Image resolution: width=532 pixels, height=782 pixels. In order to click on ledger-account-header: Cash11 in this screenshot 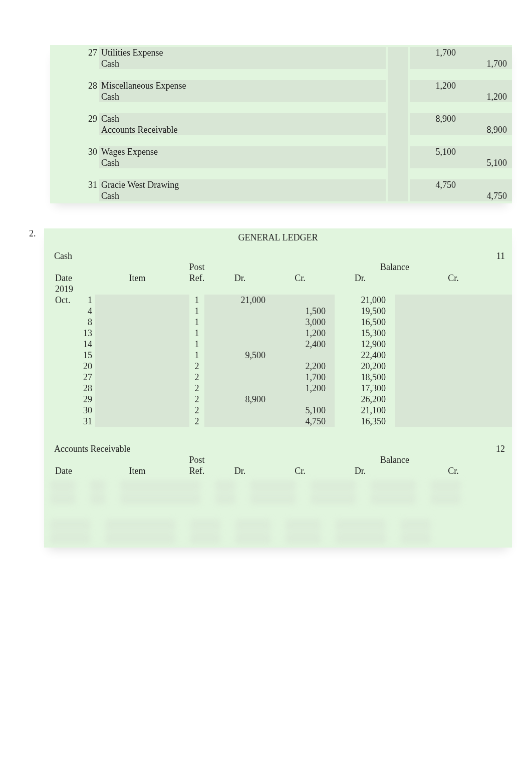, I will do `click(278, 256)`.